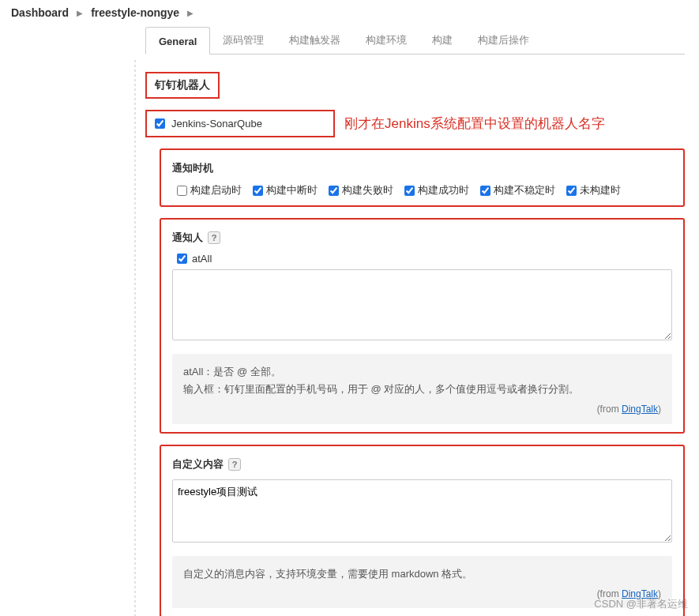  I want to click on timing-option-failure: 构建失败时, so click(361, 190).